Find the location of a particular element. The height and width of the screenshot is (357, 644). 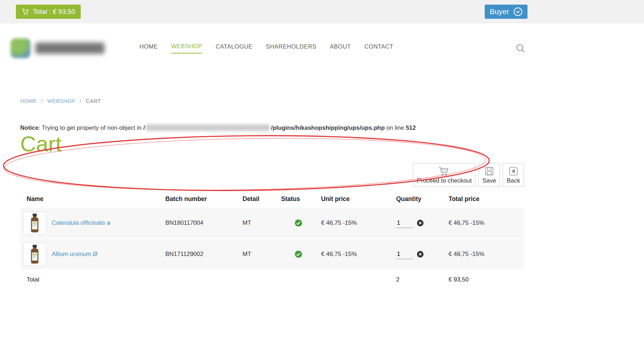

header-batch-number: Batch number is located at coordinates (204, 199).